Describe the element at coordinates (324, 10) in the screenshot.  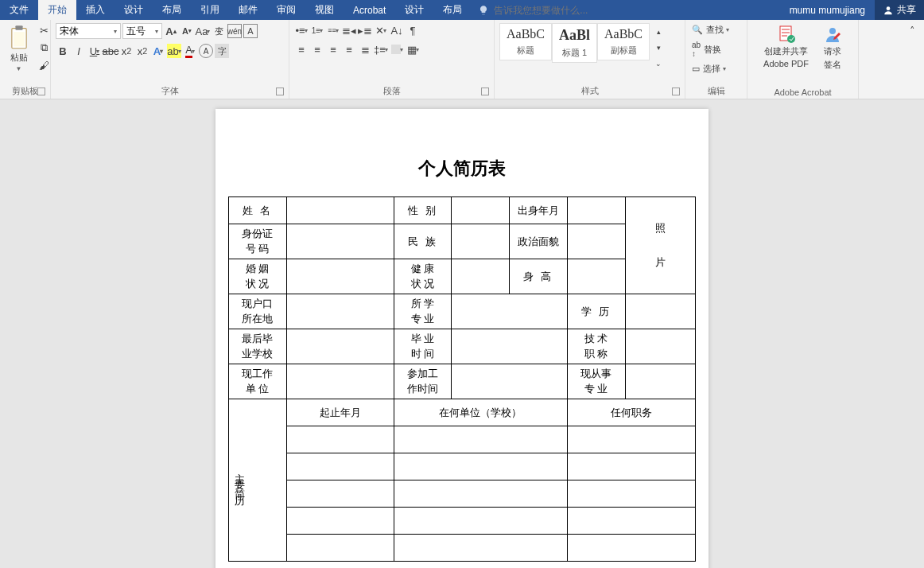
I see `tab-view: 视图` at that location.